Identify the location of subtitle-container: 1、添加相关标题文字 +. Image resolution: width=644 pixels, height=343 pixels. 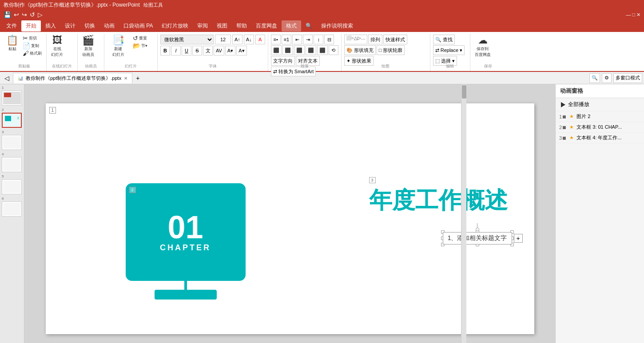
(477, 238).